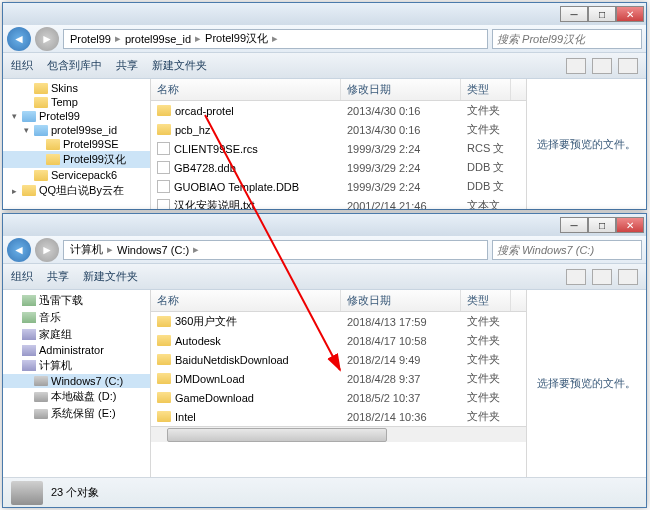 The height and width of the screenshot is (510, 650). What do you see at coordinates (76, 396) in the screenshot?
I see `tree-item: 本地磁盘 (D:)` at bounding box center [76, 396].